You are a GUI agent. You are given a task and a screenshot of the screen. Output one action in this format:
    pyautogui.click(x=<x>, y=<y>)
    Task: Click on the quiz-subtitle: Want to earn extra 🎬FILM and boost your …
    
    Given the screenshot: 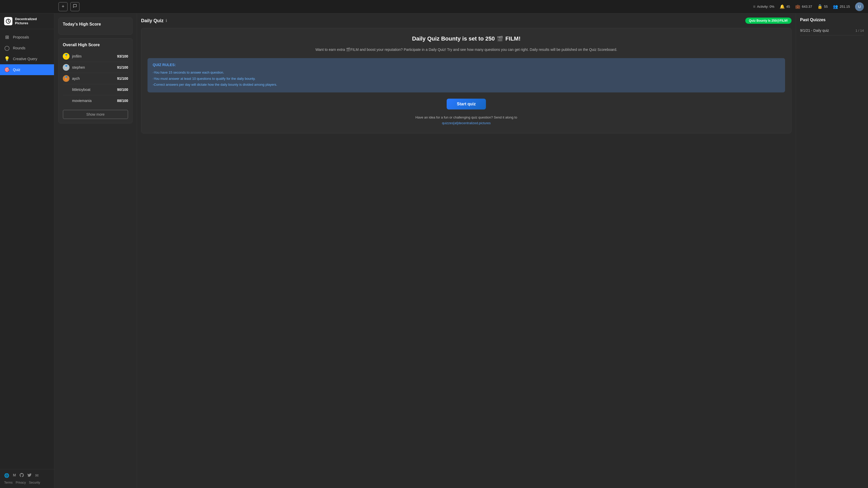 What is the action you would take?
    pyautogui.click(x=466, y=50)
    